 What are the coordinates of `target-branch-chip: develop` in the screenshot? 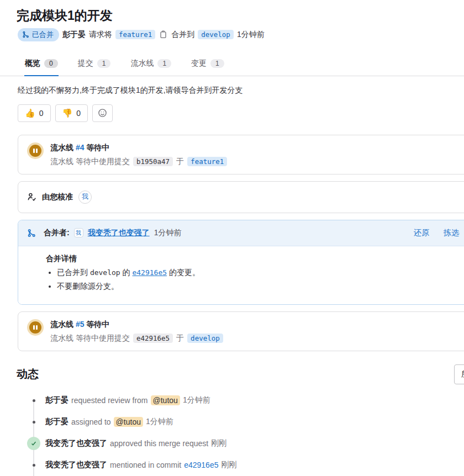 It's located at (215, 34).